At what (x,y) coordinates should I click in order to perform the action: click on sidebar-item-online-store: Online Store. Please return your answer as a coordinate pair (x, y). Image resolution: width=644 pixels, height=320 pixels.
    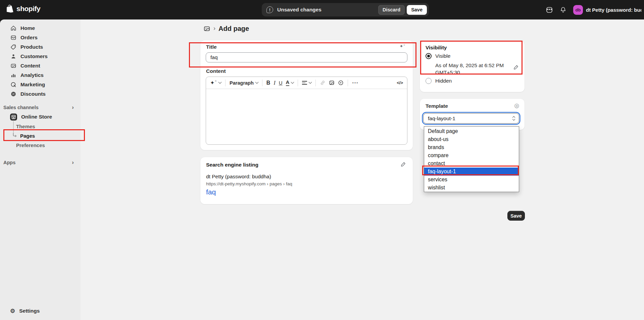
    Looking at the image, I should click on (40, 117).